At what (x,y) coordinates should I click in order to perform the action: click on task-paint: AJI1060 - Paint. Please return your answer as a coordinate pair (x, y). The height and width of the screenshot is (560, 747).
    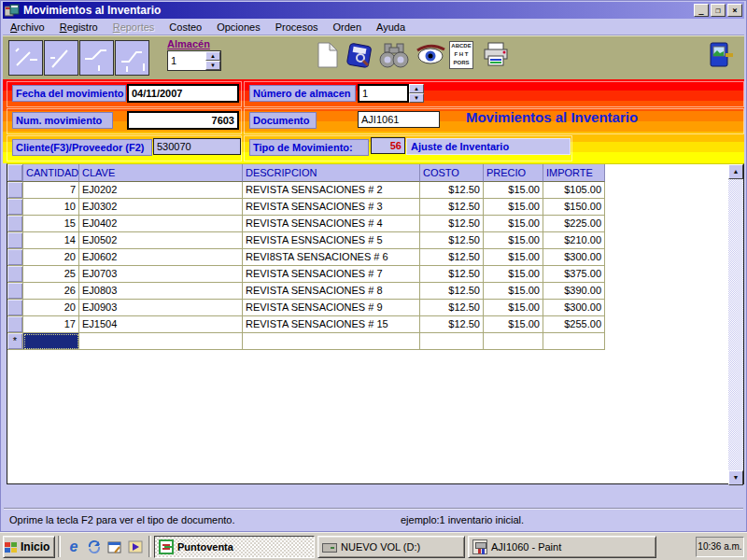
    Looking at the image, I should click on (562, 547).